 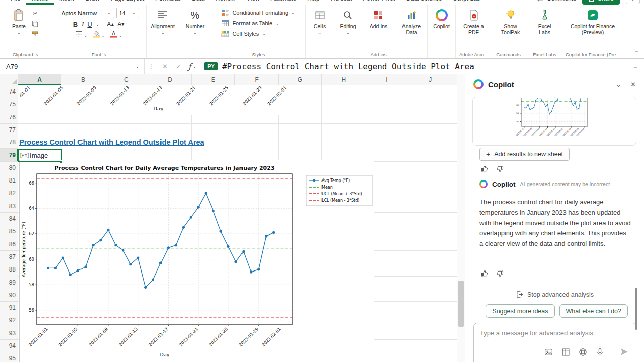 I want to click on name-box: A79 ⌄, so click(x=72, y=66).